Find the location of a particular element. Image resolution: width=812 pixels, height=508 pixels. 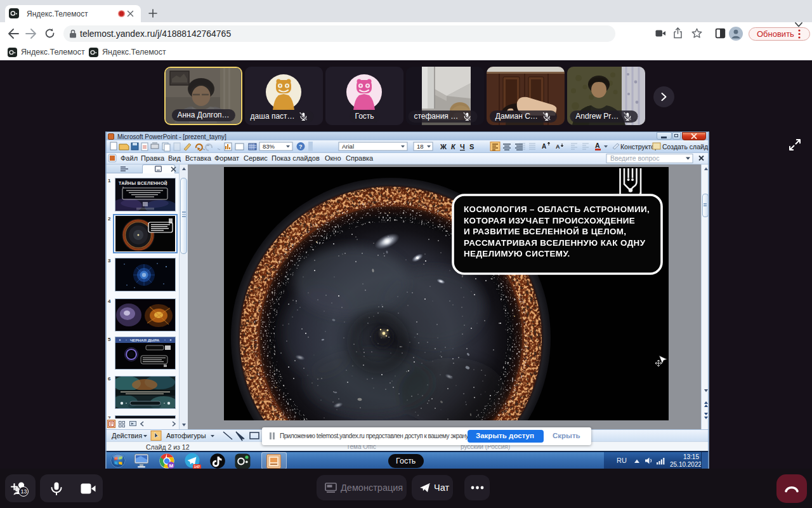

svg-text: S is located at coordinates (472, 147).